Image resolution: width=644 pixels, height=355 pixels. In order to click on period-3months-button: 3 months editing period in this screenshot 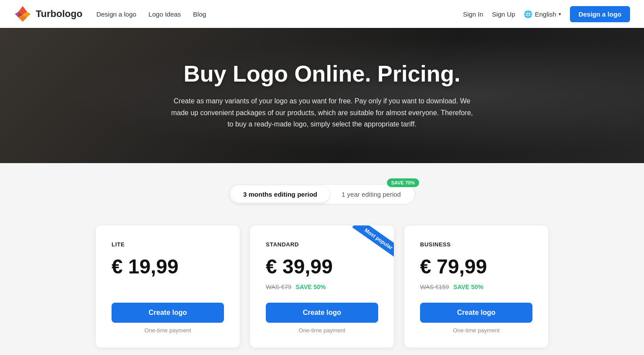, I will do `click(280, 195)`.